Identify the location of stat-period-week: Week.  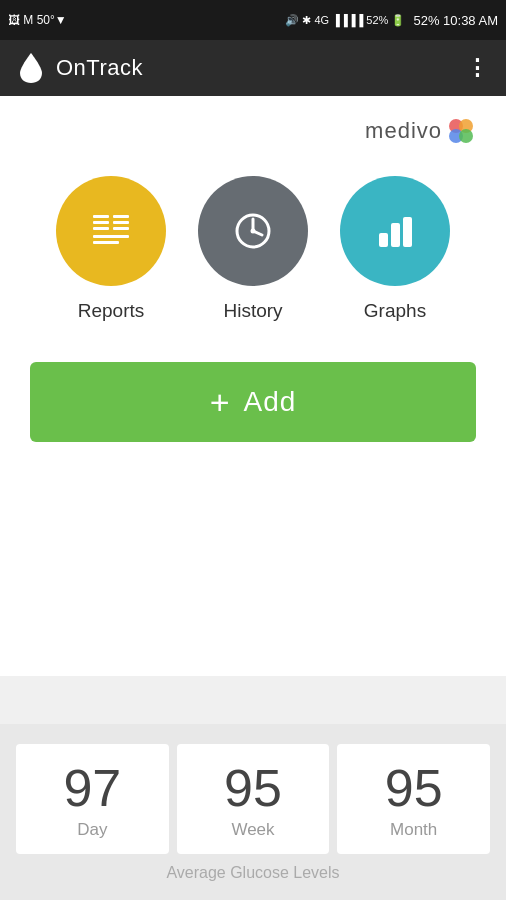
(252, 830).